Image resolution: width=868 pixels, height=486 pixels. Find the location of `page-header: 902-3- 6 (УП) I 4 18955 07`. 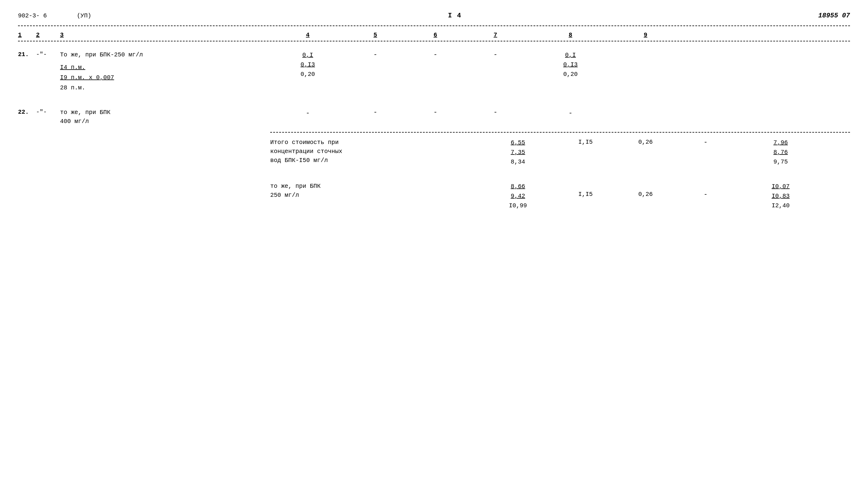

page-header: 902-3- 6 (УП) I 4 18955 07 is located at coordinates (434, 16).